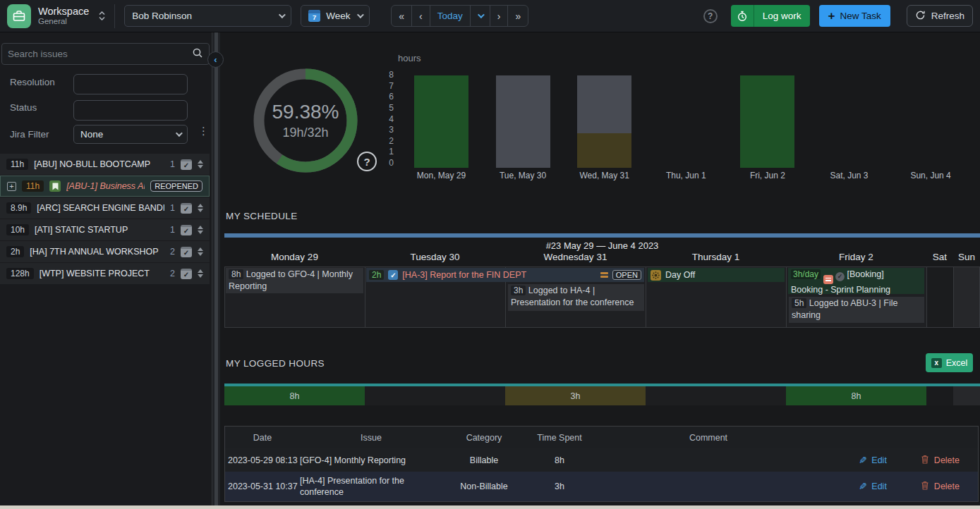  What do you see at coordinates (925, 486) in the screenshot?
I see `trash-icon` at bounding box center [925, 486].